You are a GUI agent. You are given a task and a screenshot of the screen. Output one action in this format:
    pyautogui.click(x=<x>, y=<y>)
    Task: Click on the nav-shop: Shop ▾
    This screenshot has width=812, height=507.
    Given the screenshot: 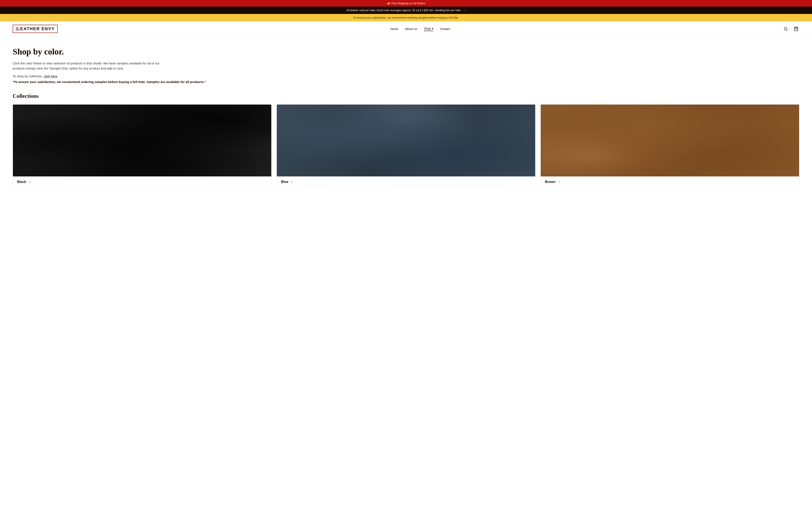 What is the action you would take?
    pyautogui.click(x=429, y=29)
    